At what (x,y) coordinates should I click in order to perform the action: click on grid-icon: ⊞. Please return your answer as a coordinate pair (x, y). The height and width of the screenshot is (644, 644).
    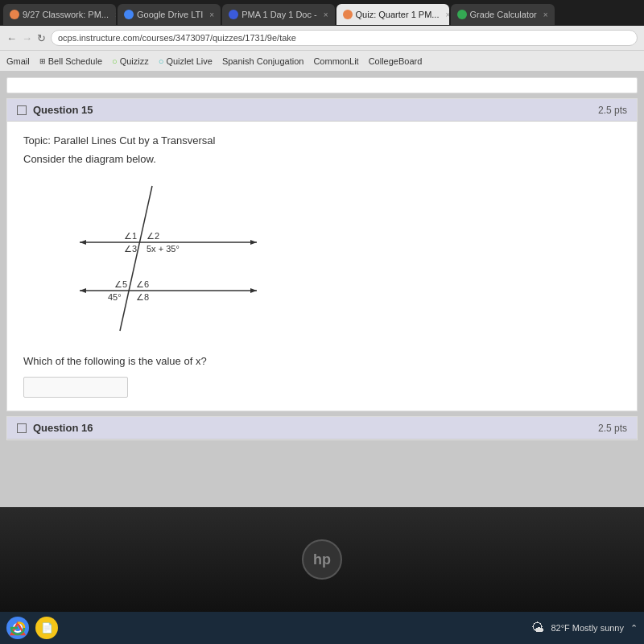
    Looking at the image, I should click on (43, 61).